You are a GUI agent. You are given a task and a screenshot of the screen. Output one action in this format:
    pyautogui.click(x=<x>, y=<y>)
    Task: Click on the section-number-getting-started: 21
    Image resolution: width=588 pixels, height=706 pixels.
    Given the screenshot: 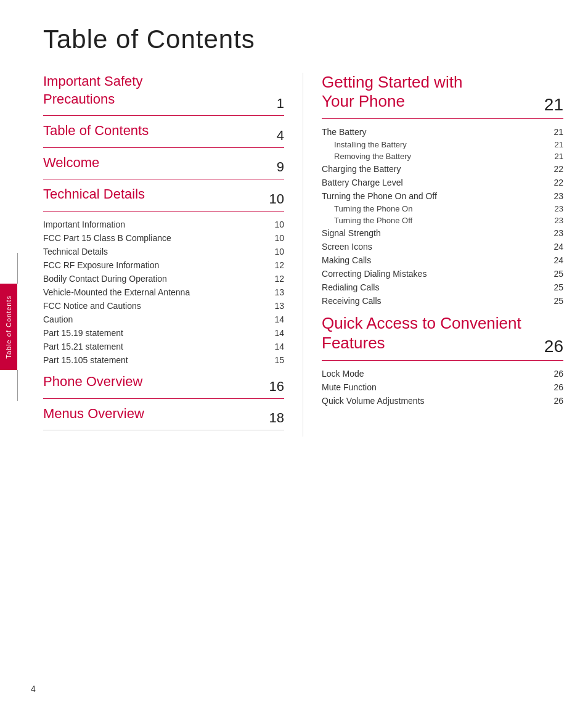 What is the action you would take?
    pyautogui.click(x=553, y=105)
    